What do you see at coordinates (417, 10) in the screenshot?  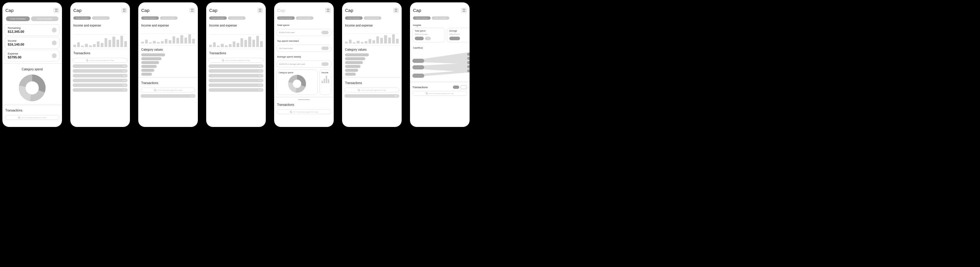 I see `app-title: Cap` at bounding box center [417, 10].